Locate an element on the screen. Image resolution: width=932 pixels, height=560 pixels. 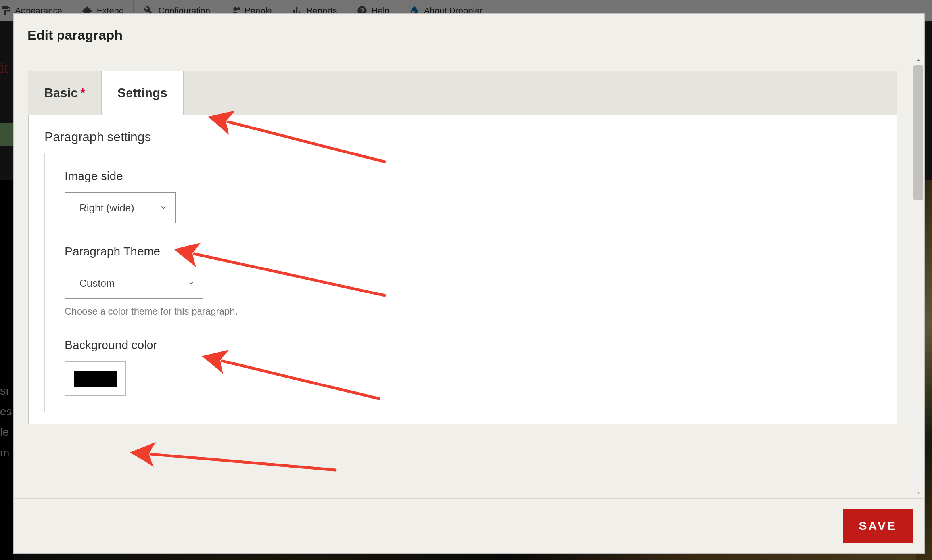
modal-footer: SAVE is located at coordinates (469, 526).